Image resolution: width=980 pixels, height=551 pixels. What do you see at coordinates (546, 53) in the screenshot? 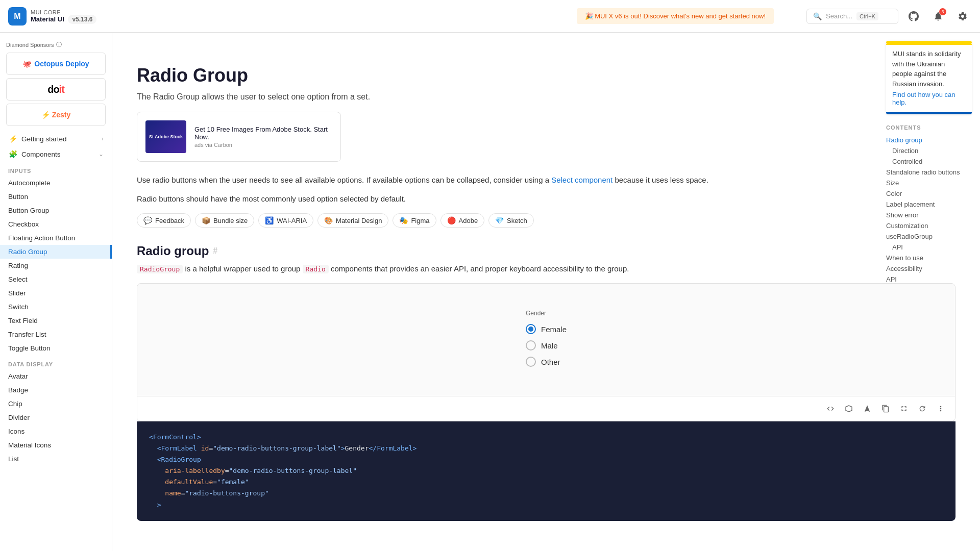
I see `edit-page-link: ⚙ Edit this page` at bounding box center [546, 53].